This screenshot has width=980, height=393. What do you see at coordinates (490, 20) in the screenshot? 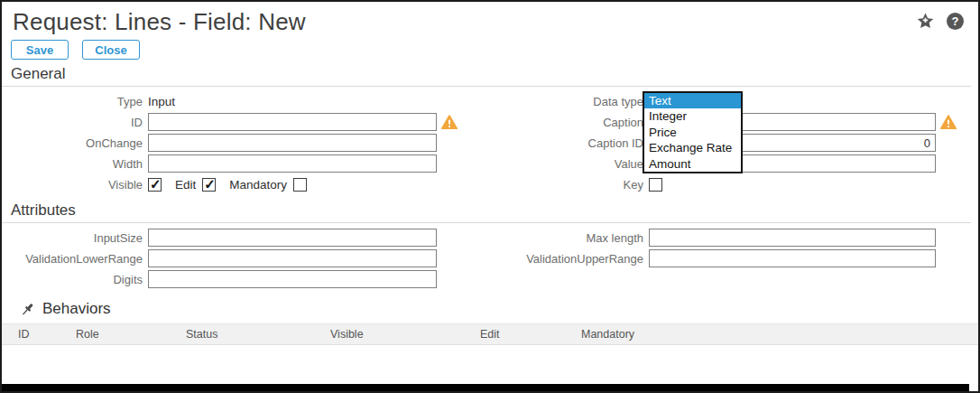
I see `titlebar: Request: Lines - Field: New ?` at bounding box center [490, 20].